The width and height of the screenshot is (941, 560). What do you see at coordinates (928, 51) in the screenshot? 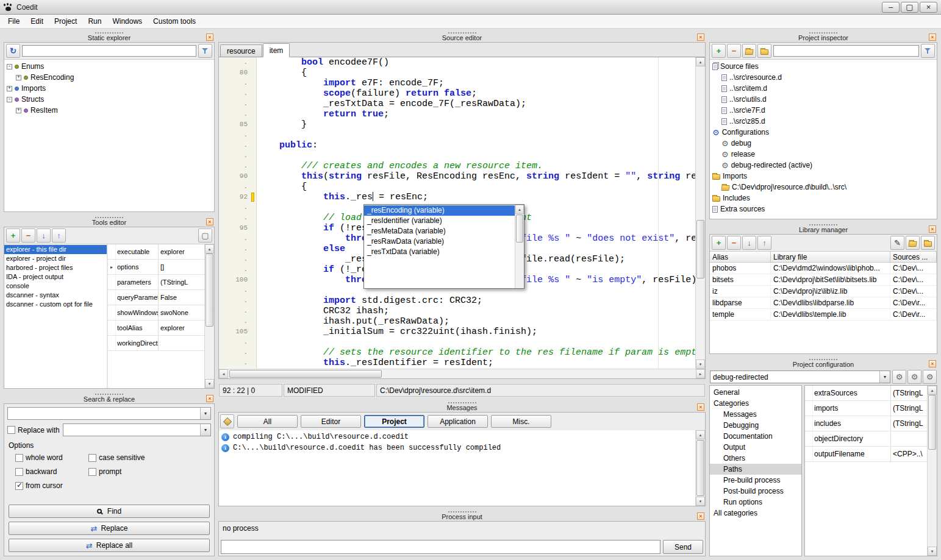
I see `filter-sources-button` at bounding box center [928, 51].